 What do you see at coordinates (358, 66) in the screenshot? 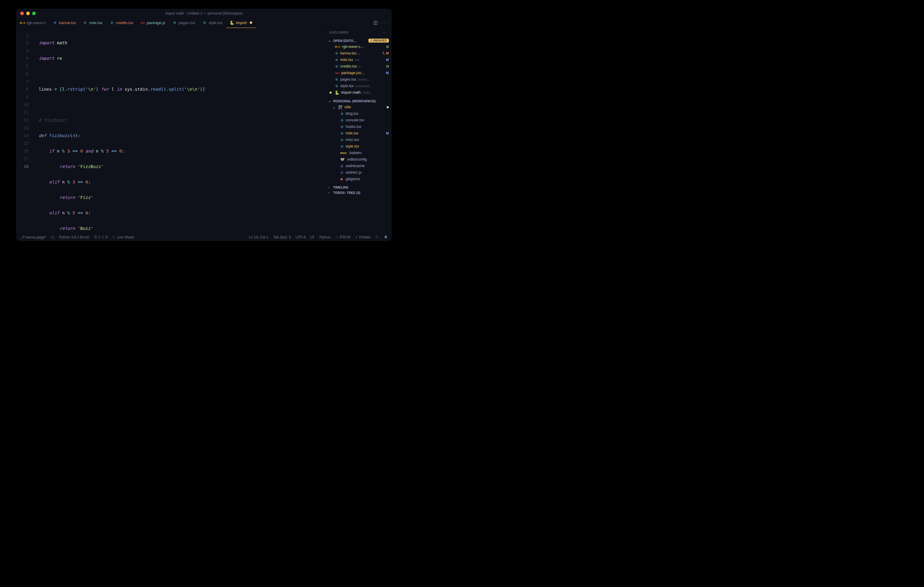
I see `open-editor-item: ⚛credits.tsxs…U` at bounding box center [358, 66].